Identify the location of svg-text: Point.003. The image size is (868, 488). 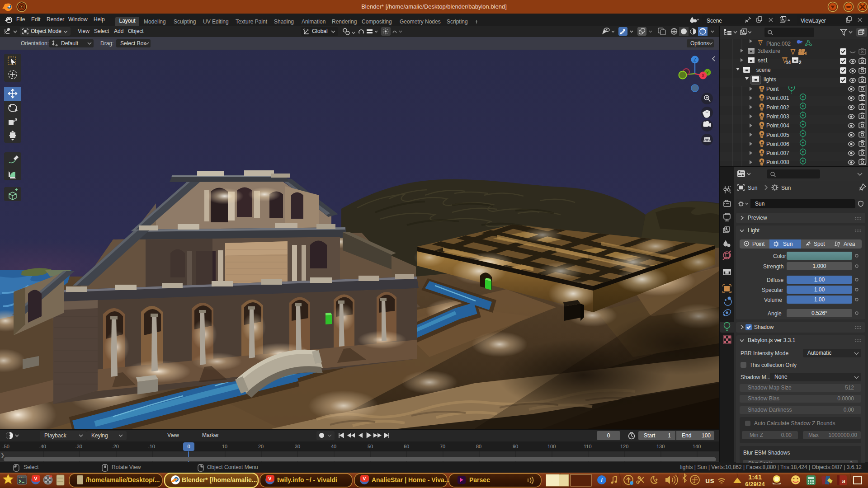
(778, 117).